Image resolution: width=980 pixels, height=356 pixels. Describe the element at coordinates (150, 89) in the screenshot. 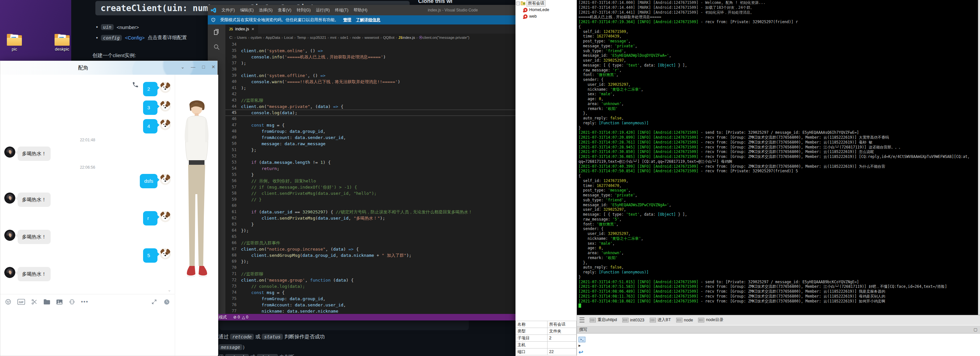

I see `message-bubble: 2` at that location.